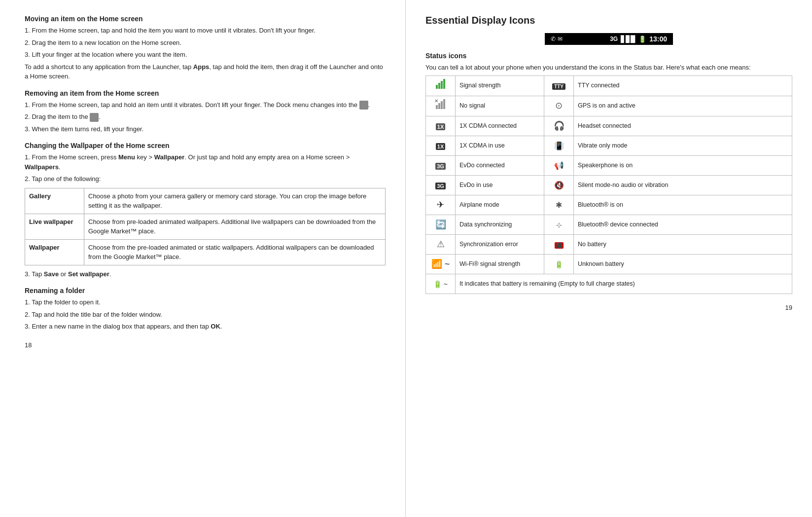  I want to click on evdo-use-label: EvDo in use, so click(500, 185).